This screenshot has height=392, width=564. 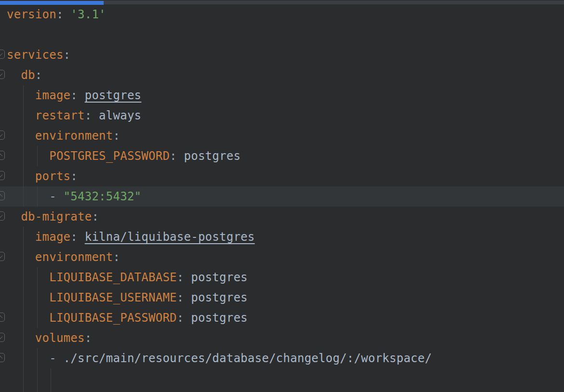 What do you see at coordinates (282, 35) in the screenshot?
I see `code-line` at bounding box center [282, 35].